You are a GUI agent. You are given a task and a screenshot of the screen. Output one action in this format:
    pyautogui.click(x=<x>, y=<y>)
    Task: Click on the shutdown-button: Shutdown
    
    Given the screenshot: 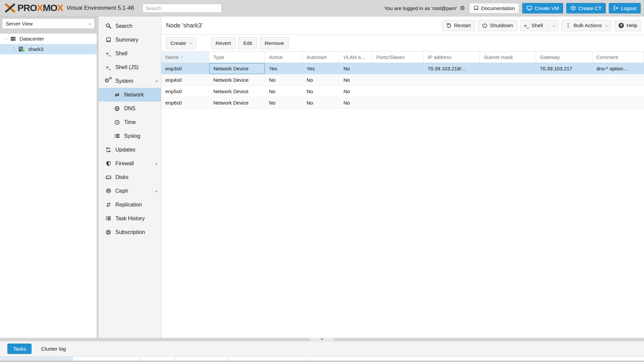 What is the action you would take?
    pyautogui.click(x=498, y=25)
    